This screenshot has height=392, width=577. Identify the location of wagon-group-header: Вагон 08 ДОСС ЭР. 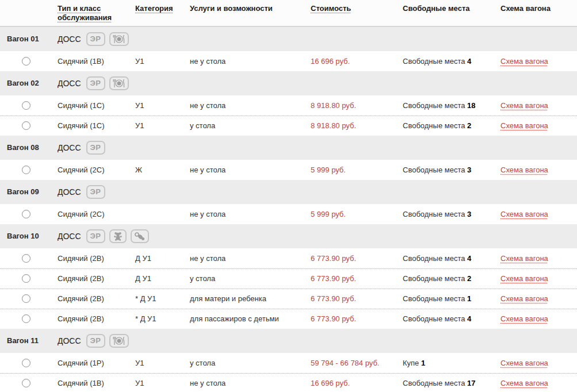
(289, 148).